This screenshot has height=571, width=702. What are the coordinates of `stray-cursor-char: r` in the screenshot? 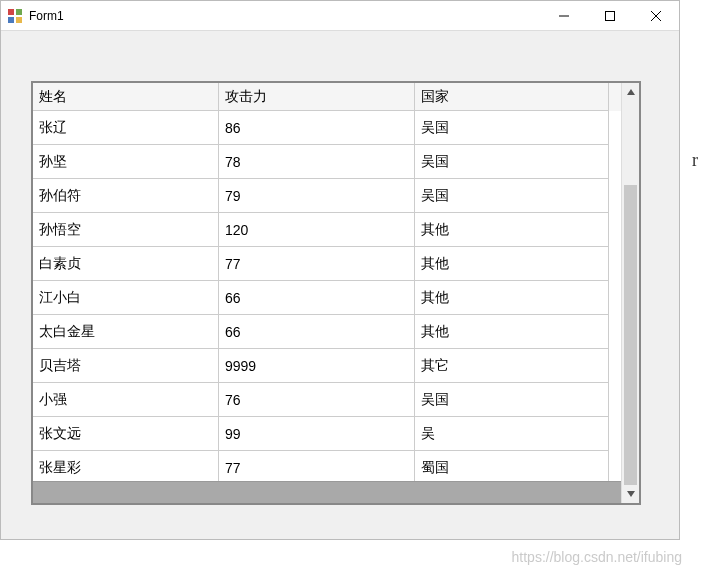 It's located at (695, 160).